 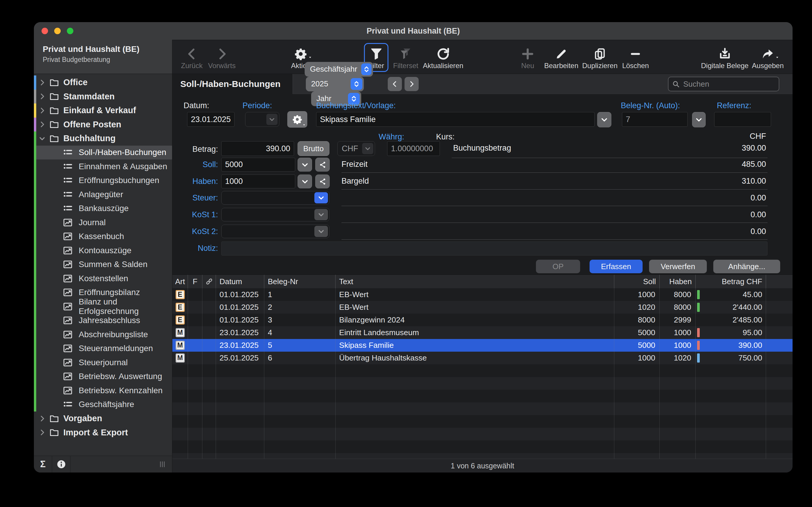 I want to click on sidebar-item-bankauszüge: Bankauszüge, so click(x=103, y=209).